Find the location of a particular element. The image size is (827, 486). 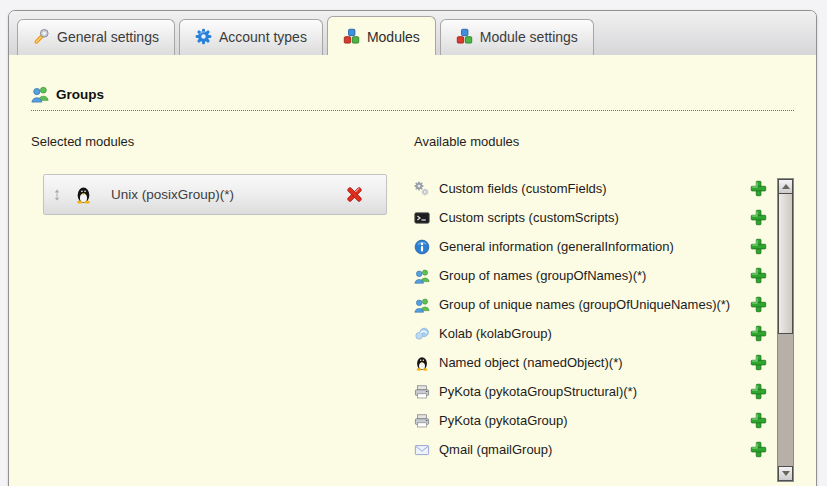

module-label: PyKota (pykotaGroupStructural)(*) is located at coordinates (538, 392).